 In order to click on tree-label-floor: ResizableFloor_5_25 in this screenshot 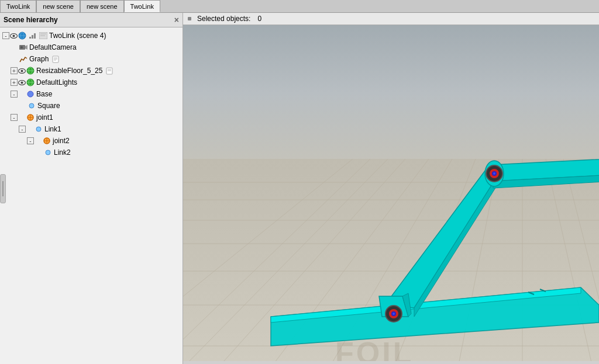, I will do `click(69, 71)`.